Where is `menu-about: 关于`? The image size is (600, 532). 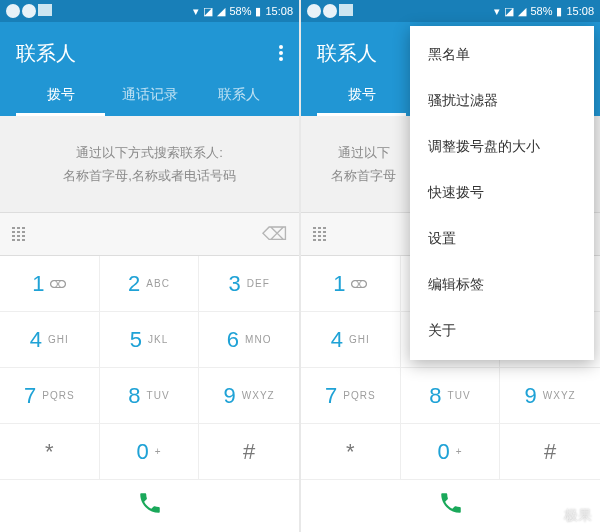
menu-about: 关于 is located at coordinates (502, 331).